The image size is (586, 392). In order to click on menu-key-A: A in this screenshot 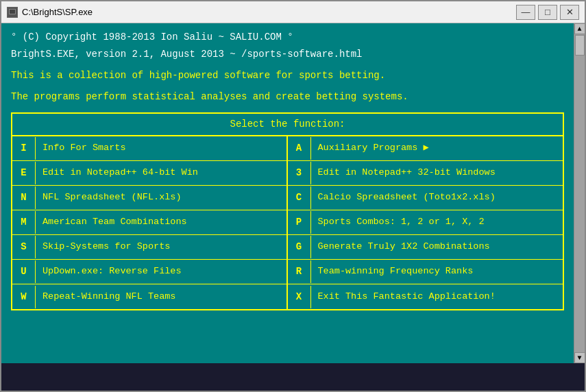, I will do `click(300, 148)`.